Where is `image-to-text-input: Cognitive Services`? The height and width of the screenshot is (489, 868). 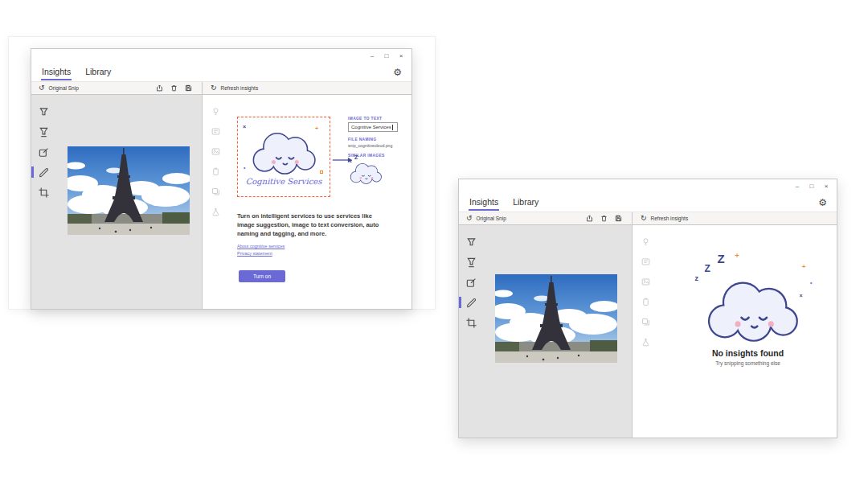 image-to-text-input: Cognitive Services is located at coordinates (373, 127).